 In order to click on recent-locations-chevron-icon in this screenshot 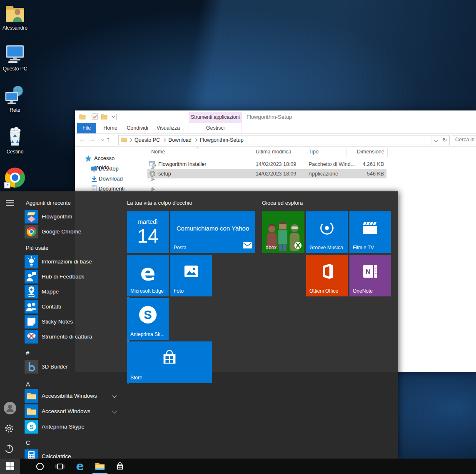, I will do `click(102, 139)`.